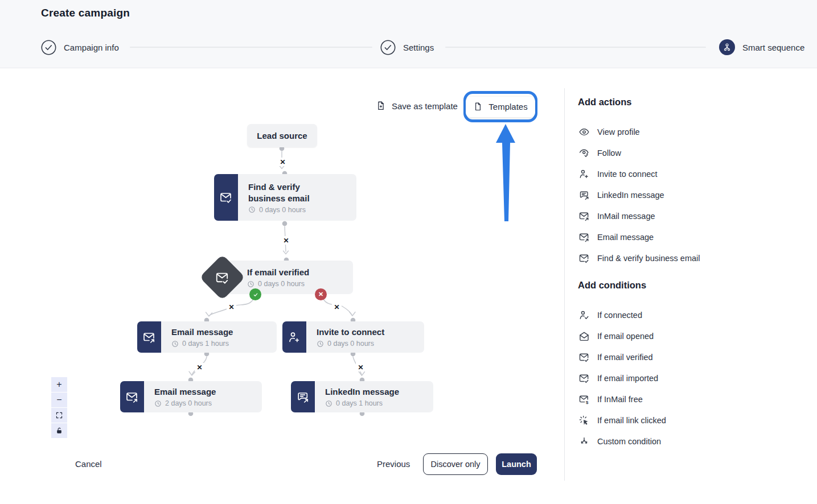 The image size is (817, 504). Describe the element at coordinates (584, 399) in the screenshot. I see `envelope-dollar-icon` at that location.